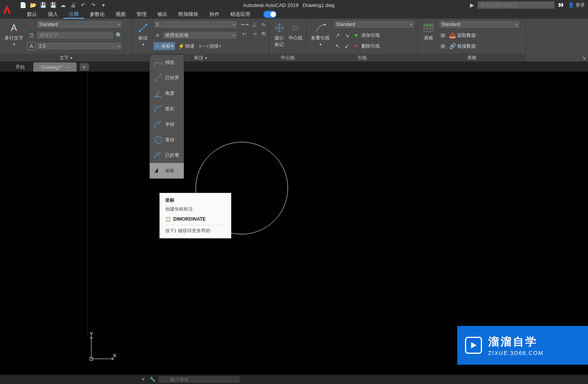 This screenshot has height=384, width=588. Describe the element at coordinates (121, 14) in the screenshot. I see `tab-view: 视图` at that location.